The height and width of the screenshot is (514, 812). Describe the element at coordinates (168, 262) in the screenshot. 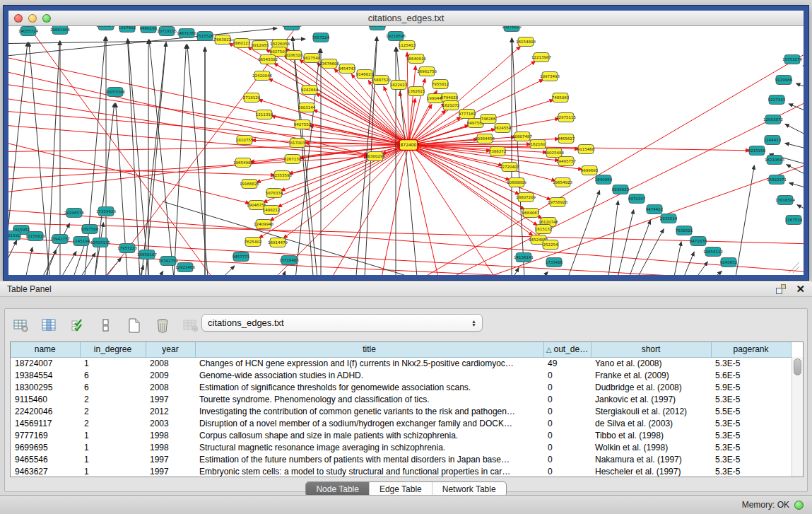

I see `graph-node: 16782759` at that location.